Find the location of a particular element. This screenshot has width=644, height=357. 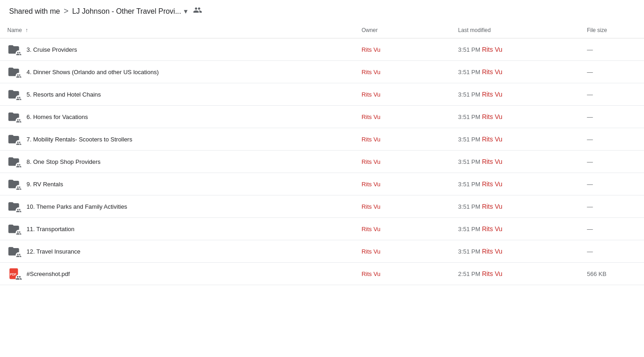

cell-name: 12. Travel Insurance is located at coordinates (177, 252).